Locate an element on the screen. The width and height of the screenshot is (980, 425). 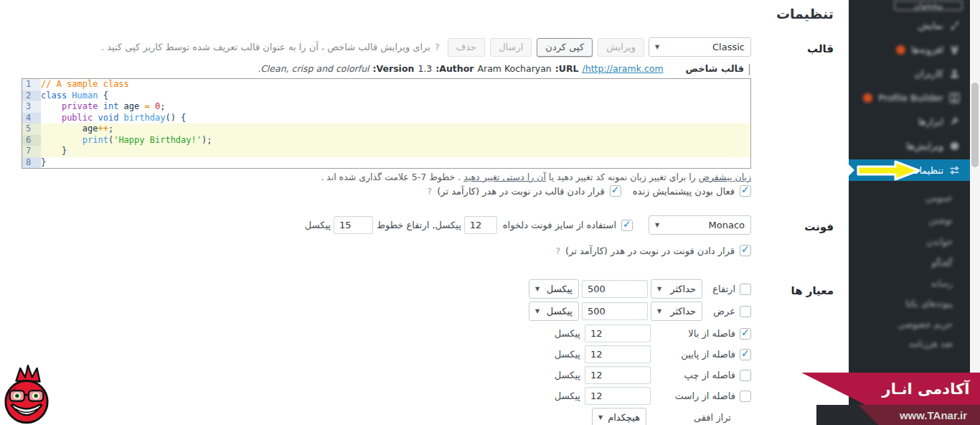
theme-buttons: ویرایشکپی کردنارسالحذف is located at coordinates (546, 47).